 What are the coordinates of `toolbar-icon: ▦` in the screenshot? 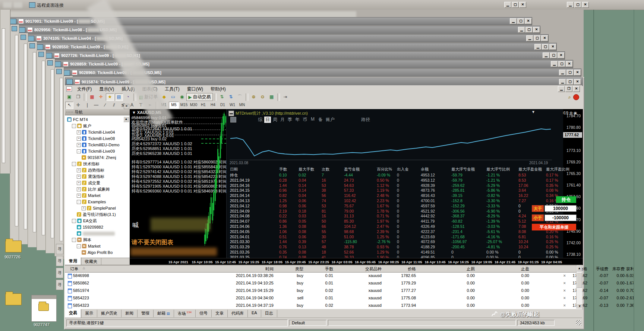 It's located at (92, 97).